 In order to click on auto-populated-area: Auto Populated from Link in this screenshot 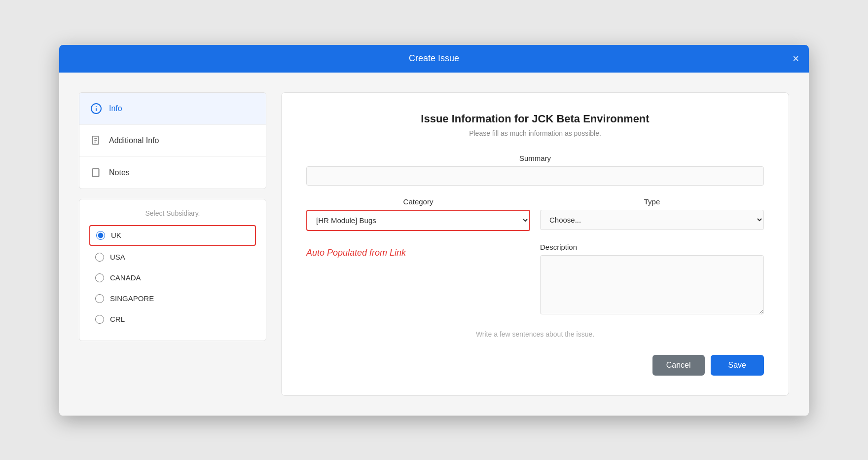, I will do `click(418, 253)`.